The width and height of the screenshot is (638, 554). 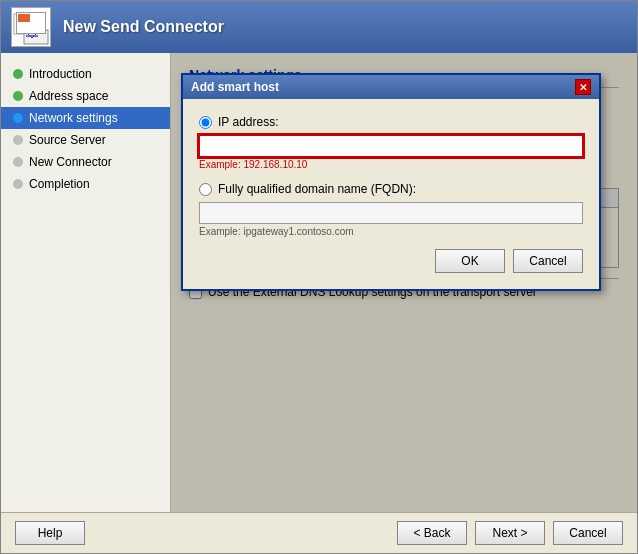 I want to click on modal-buttons: OK Cancel, so click(x=391, y=261).